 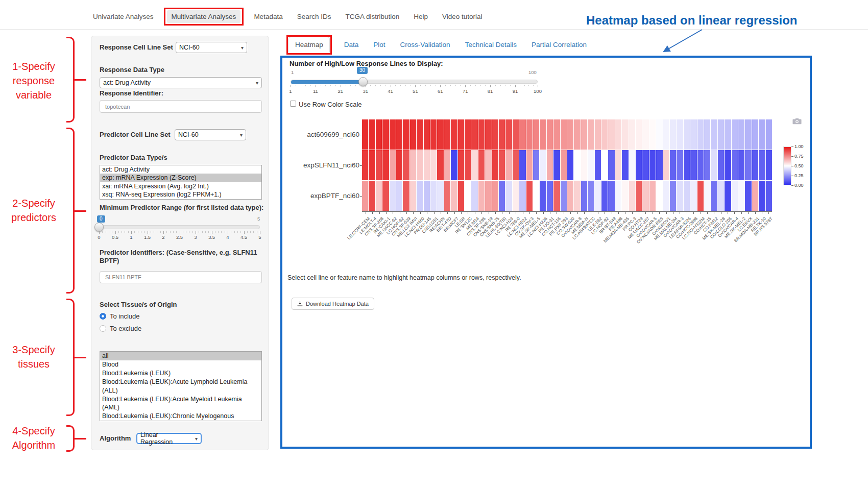 What do you see at coordinates (169, 438) in the screenshot?
I see `algorithm-select: Linear Regression▾` at bounding box center [169, 438].